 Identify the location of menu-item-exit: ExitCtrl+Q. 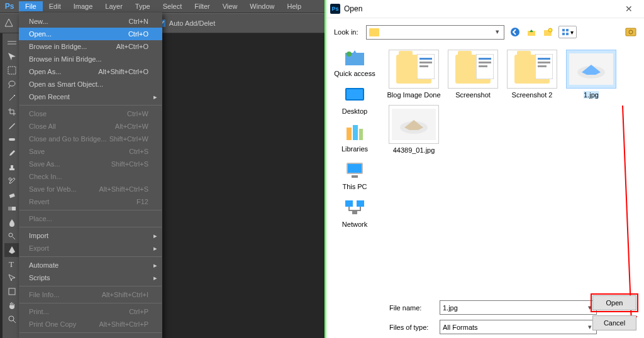
(91, 337).